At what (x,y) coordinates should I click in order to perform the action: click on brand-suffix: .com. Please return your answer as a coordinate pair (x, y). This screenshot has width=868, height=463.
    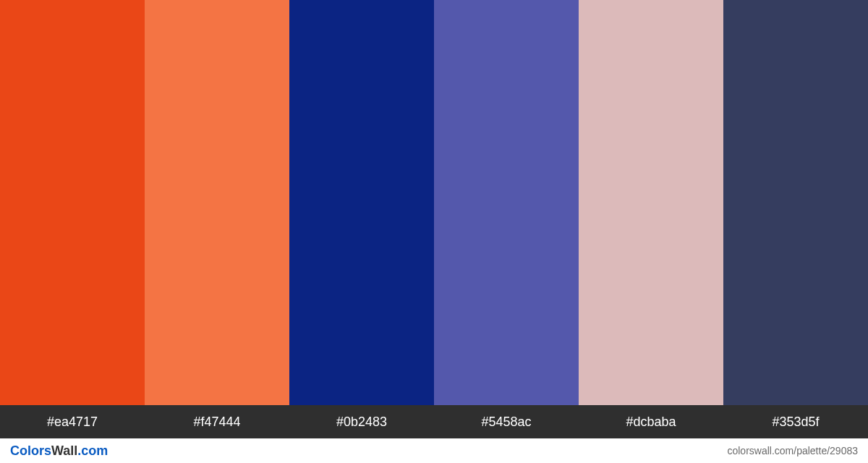
    Looking at the image, I should click on (93, 451).